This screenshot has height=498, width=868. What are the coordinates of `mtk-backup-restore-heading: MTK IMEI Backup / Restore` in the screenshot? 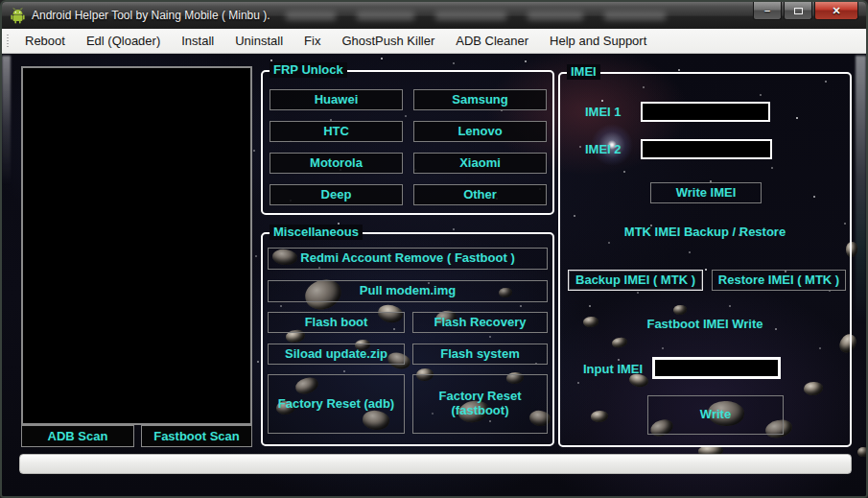 It's located at (705, 232).